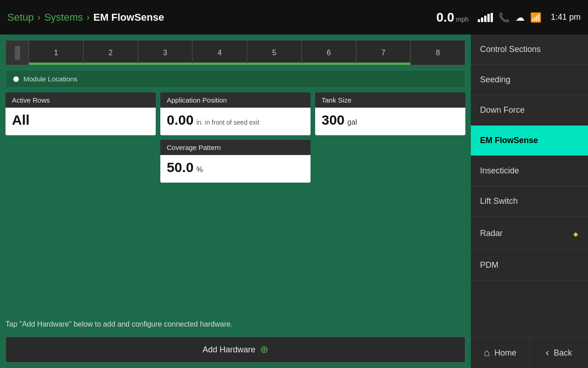 This screenshot has width=588, height=368. I want to click on top-right-status: 0.0 mph 📞 ☁ 📶 1:41 pm, so click(509, 17).